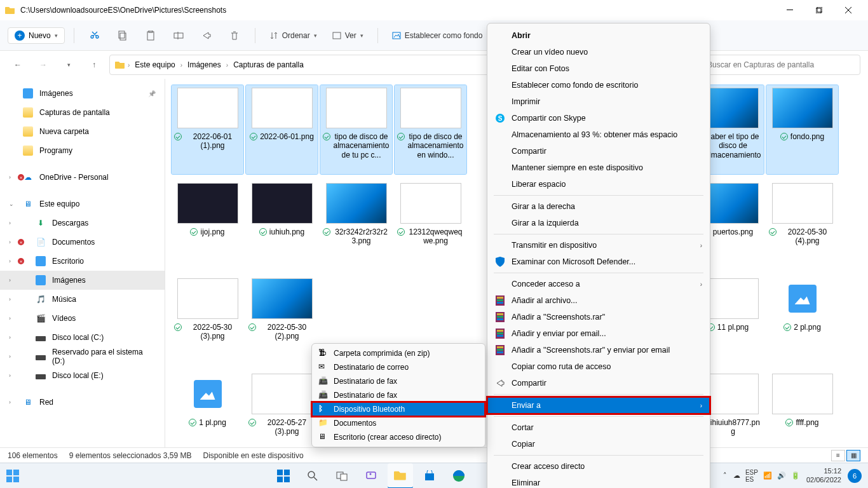  I want to click on sidebar-item-newfolder: Nueva carpeta, so click(83, 132).